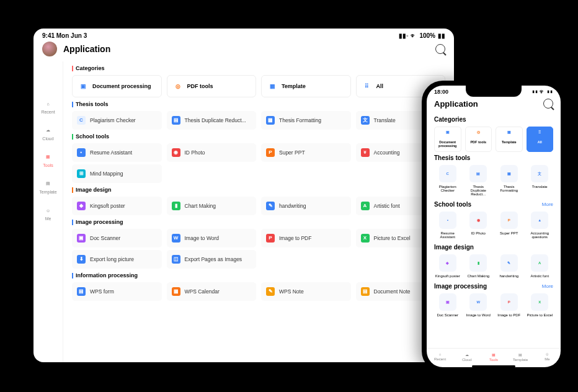 The width and height of the screenshot is (578, 392). Describe the element at coordinates (259, 222) in the screenshot. I see `section-header: Image processing` at that location.